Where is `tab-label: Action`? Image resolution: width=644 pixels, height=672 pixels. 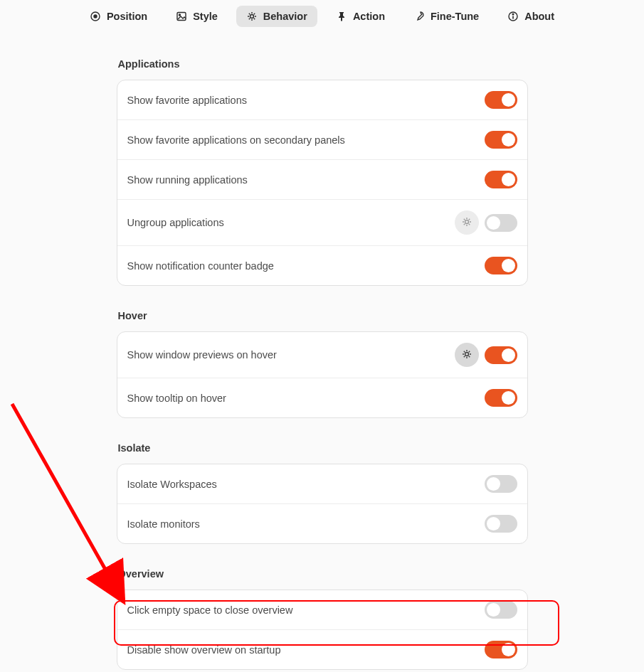
tab-label: Action is located at coordinates (369, 16).